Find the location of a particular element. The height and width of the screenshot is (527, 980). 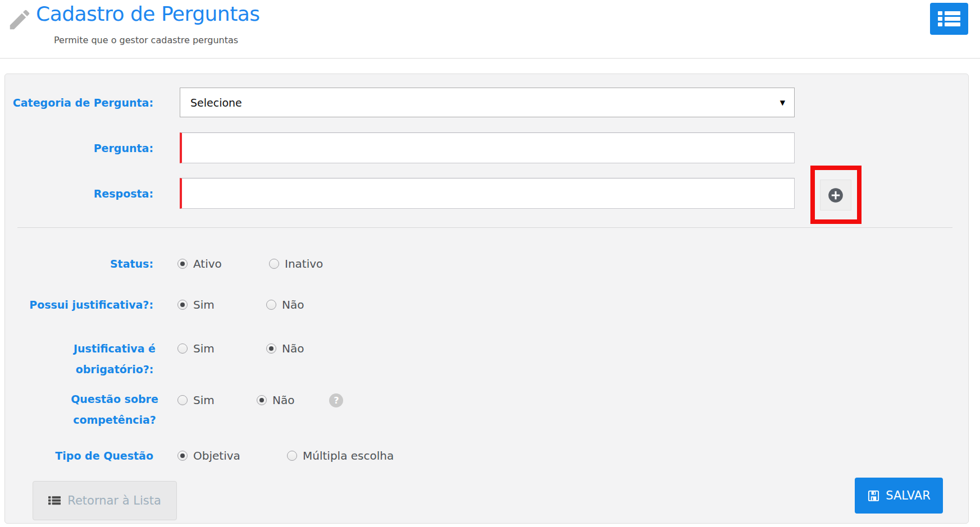

page-title: Cadastro de Perguntas is located at coordinates (148, 13).